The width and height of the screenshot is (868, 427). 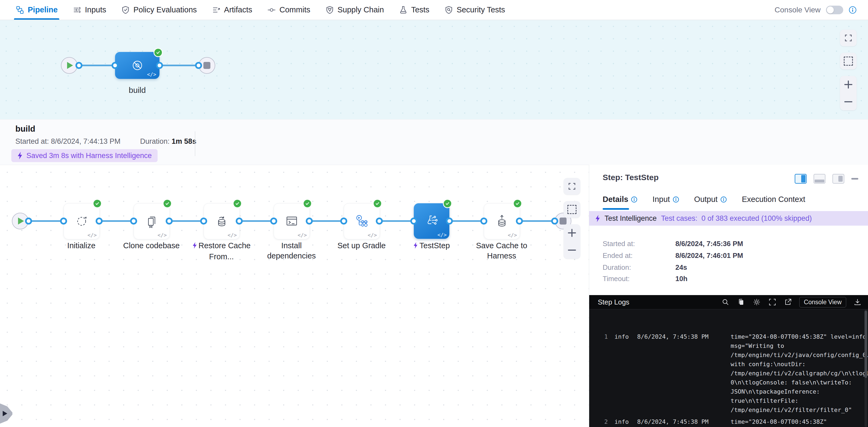 I want to click on step-node-set-up-gradle: </>, so click(x=362, y=222).